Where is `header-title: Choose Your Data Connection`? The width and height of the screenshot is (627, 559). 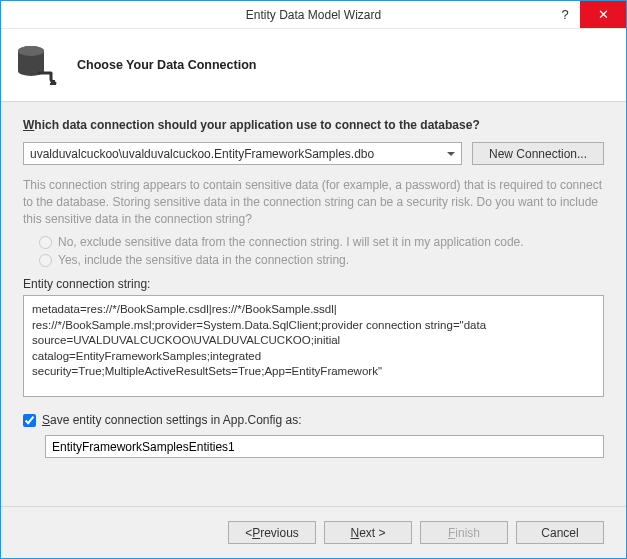 header-title: Choose Your Data Connection is located at coordinates (166, 65).